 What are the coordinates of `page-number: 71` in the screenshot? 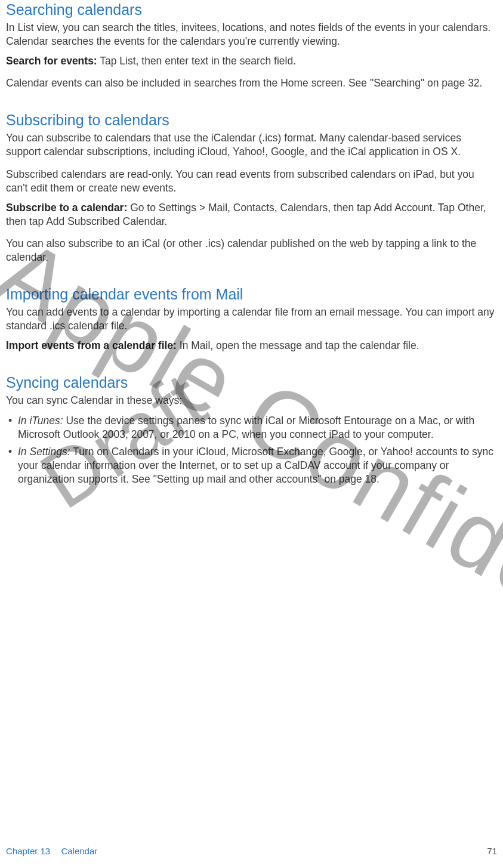 It's located at (492, 851).